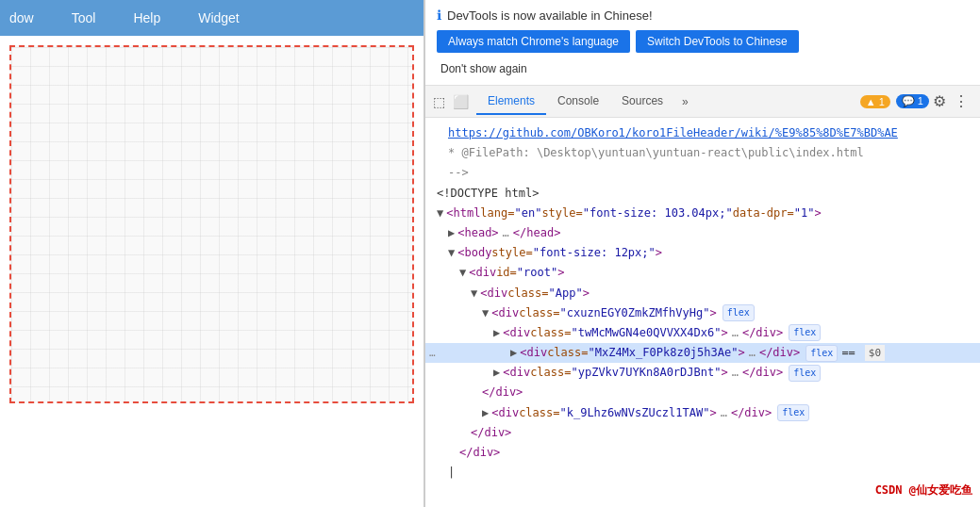 This screenshot has height=507, width=980. What do you see at coordinates (511, 102) in the screenshot?
I see `tab-elements: Elements` at bounding box center [511, 102].